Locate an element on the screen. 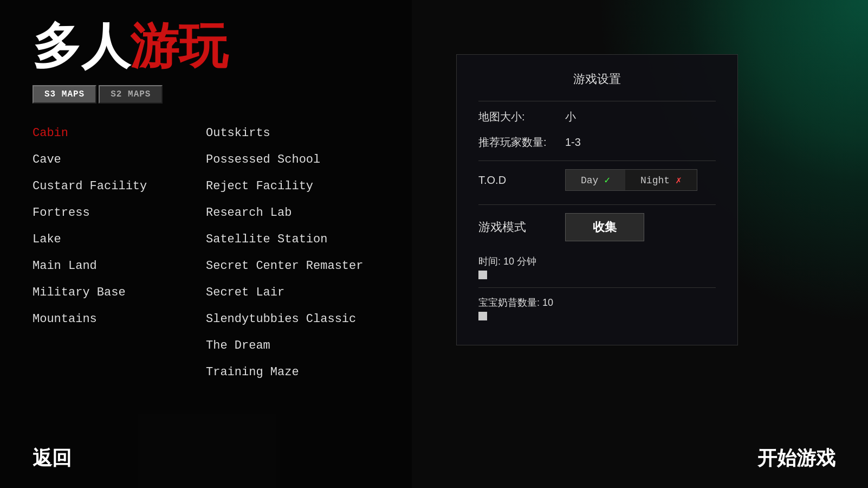 Image resolution: width=868 pixels, height=488 pixels. map-right-column: Outskirts Possessed School Reject Facili… is located at coordinates (293, 253).